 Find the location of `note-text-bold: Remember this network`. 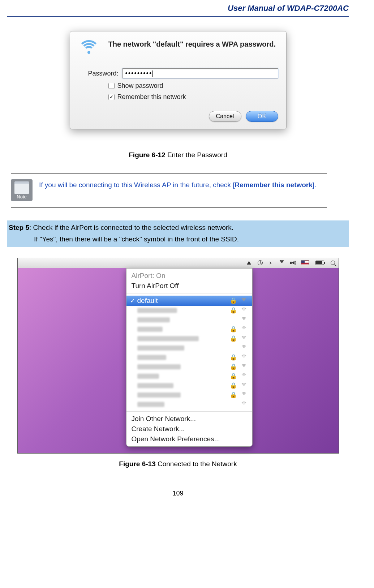

note-text-bold: Remember this network is located at coordinates (273, 185).